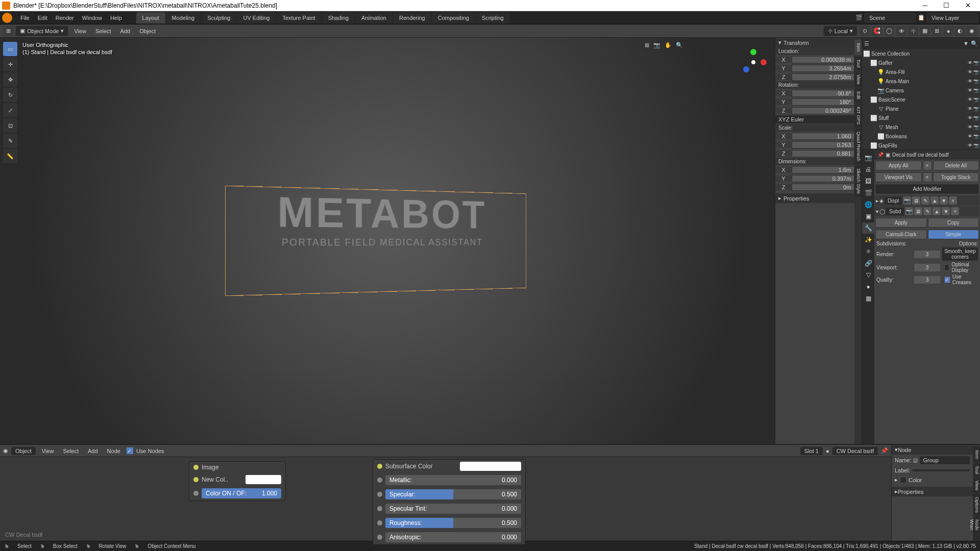  What do you see at coordinates (972, 31) in the screenshot?
I see `rendered-shading-icon: ◉` at bounding box center [972, 31].